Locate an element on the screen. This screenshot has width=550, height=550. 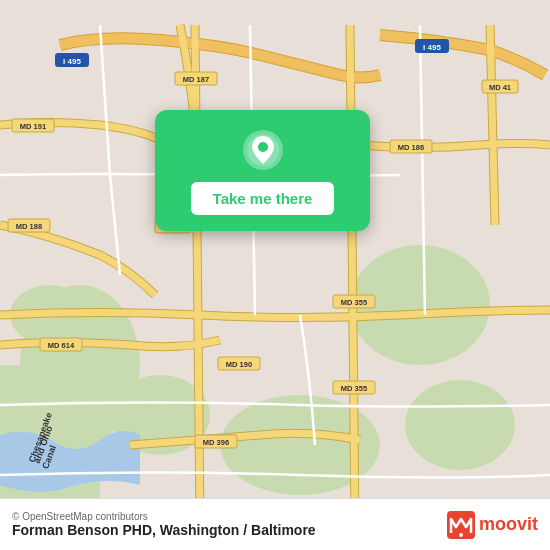
bottom-left-info: © OpenStreetMap contributors Forman Bens… is located at coordinates (164, 524).